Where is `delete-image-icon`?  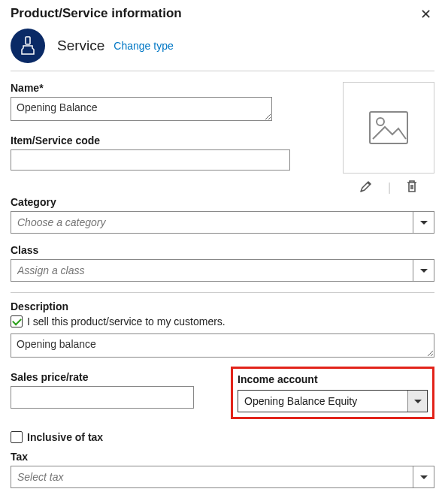 delete-image-icon is located at coordinates (412, 188).